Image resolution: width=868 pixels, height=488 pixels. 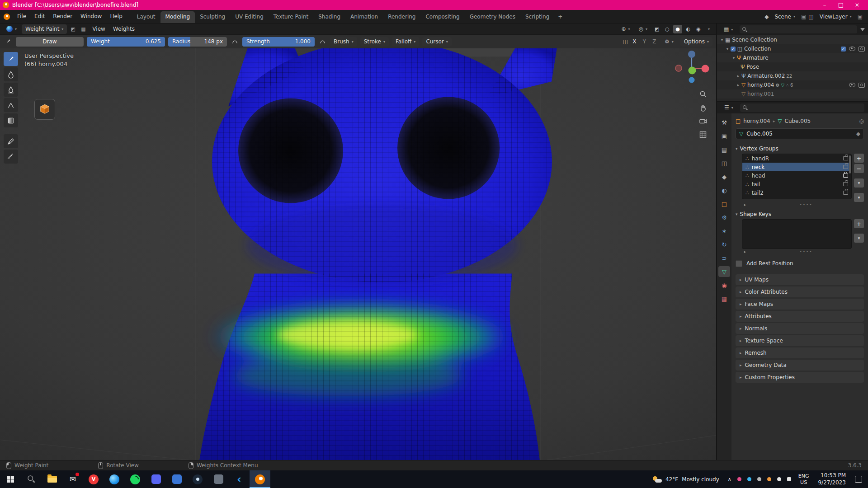 What do you see at coordinates (852, 85) in the screenshot?
I see `eye-icon` at bounding box center [852, 85].